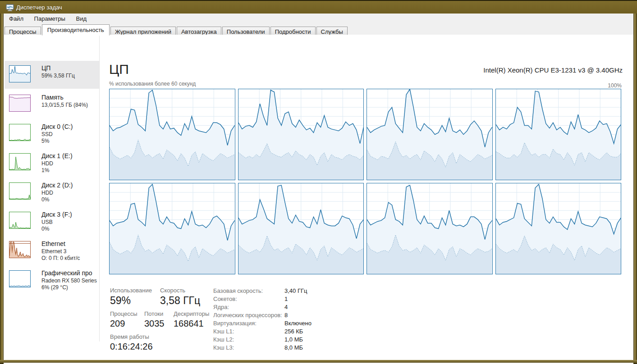 This screenshot has width=637, height=364. I want to click on speed-label: Скорость, so click(173, 290).